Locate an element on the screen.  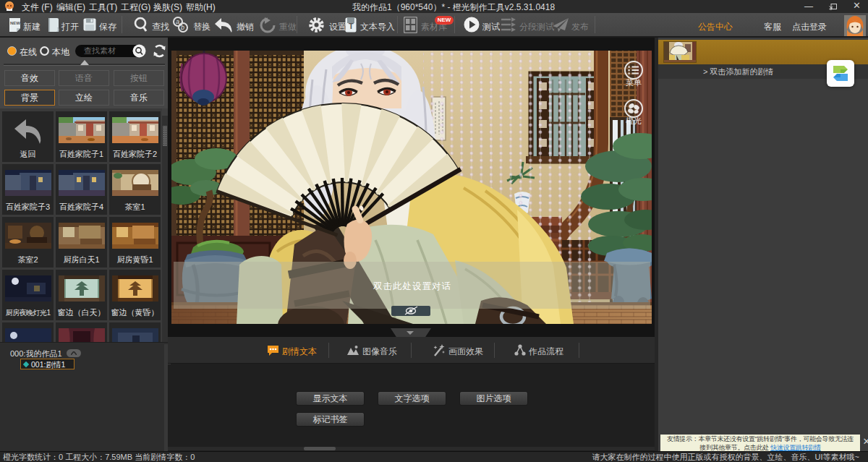
svg-text: a is located at coordinates (178, 22).